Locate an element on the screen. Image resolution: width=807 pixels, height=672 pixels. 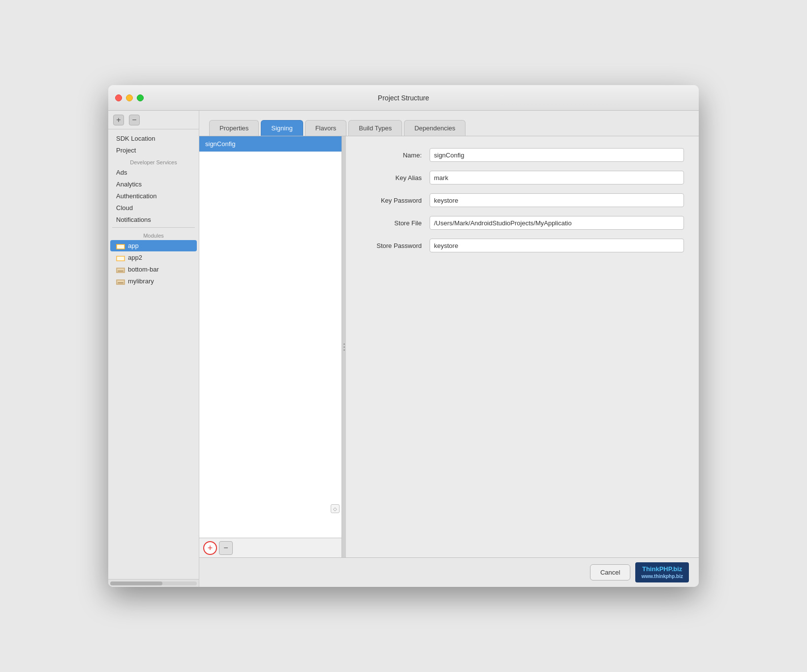
developer-services-section-label: Developer Services is located at coordinates (154, 161).